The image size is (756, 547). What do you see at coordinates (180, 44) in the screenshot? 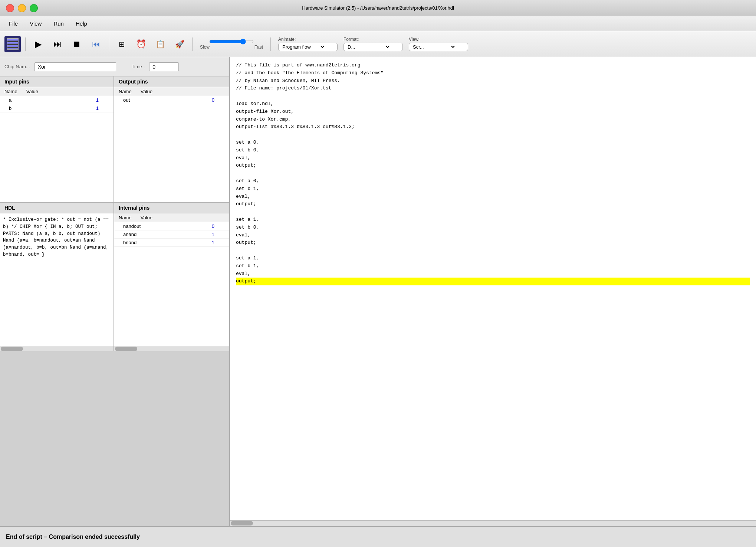
I see `rocket-button: 🚀` at bounding box center [180, 44].